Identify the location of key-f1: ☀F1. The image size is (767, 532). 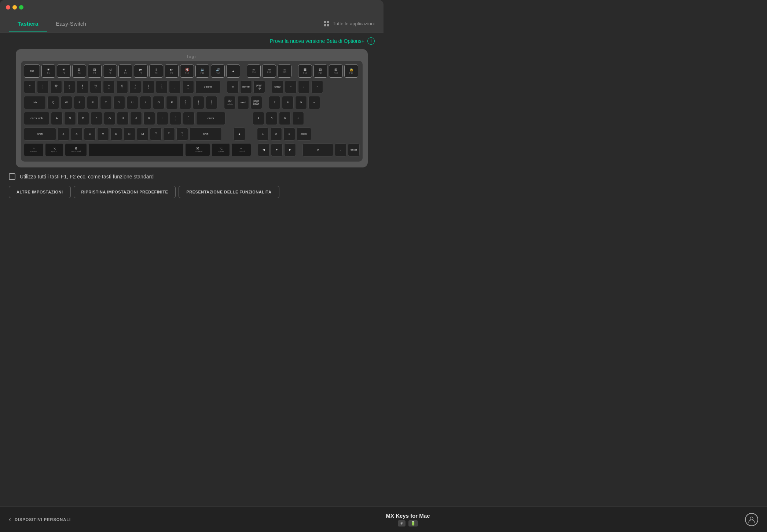
(48, 71).